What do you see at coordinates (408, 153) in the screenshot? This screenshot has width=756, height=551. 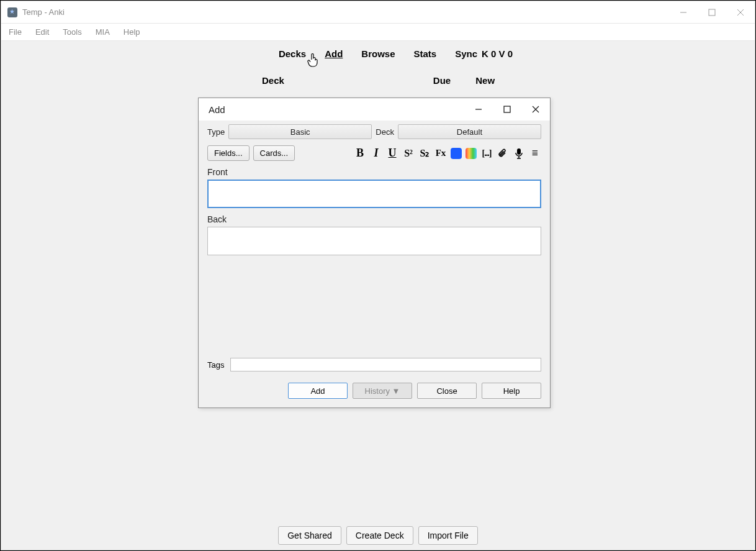 I see `superscript-icon: S²` at bounding box center [408, 153].